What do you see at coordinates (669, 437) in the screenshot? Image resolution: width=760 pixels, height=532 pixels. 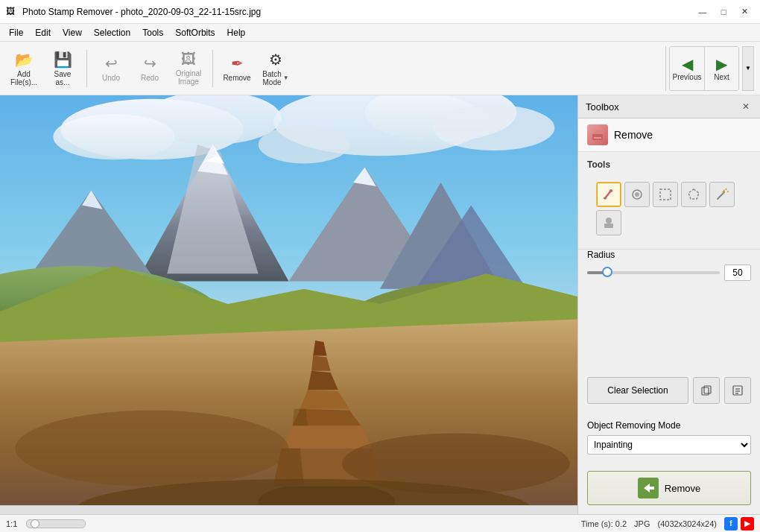 I see `object-mode-section: Object Removing Mode Inpainting Blur Clo…` at bounding box center [669, 437].